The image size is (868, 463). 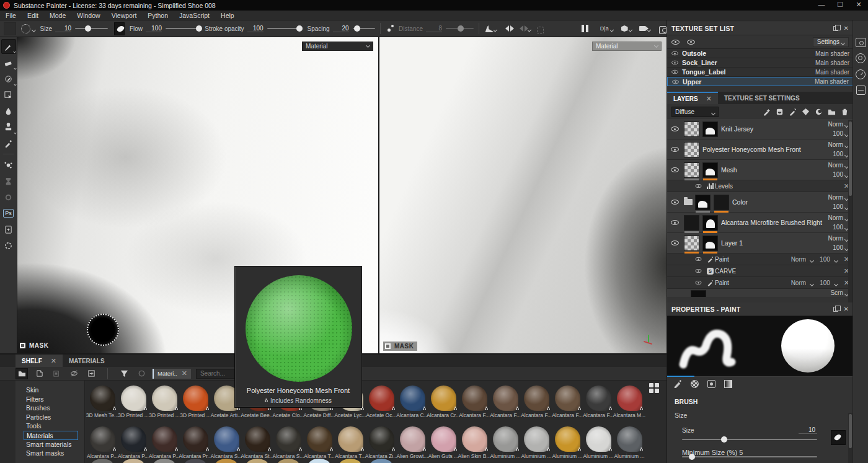 What do you see at coordinates (29, 29) in the screenshot?
I see `brush-preview-button` at bounding box center [29, 29].